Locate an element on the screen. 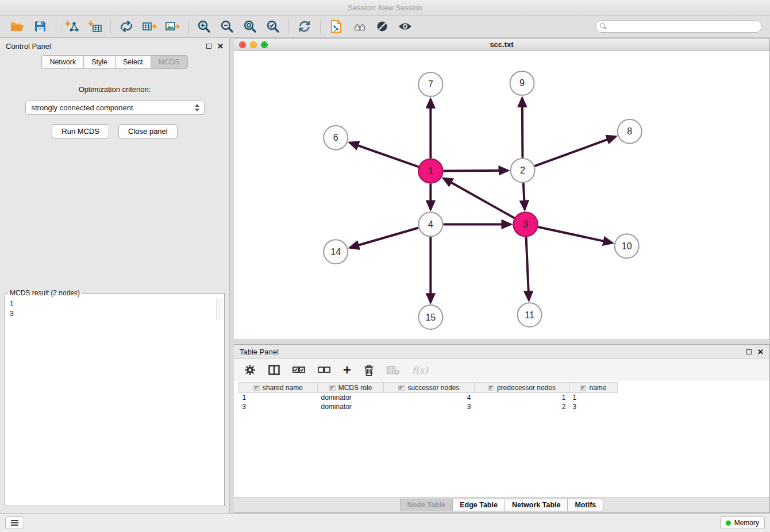 The height and width of the screenshot is (532, 770). cell-successor-nodes: 3 is located at coordinates (429, 407).